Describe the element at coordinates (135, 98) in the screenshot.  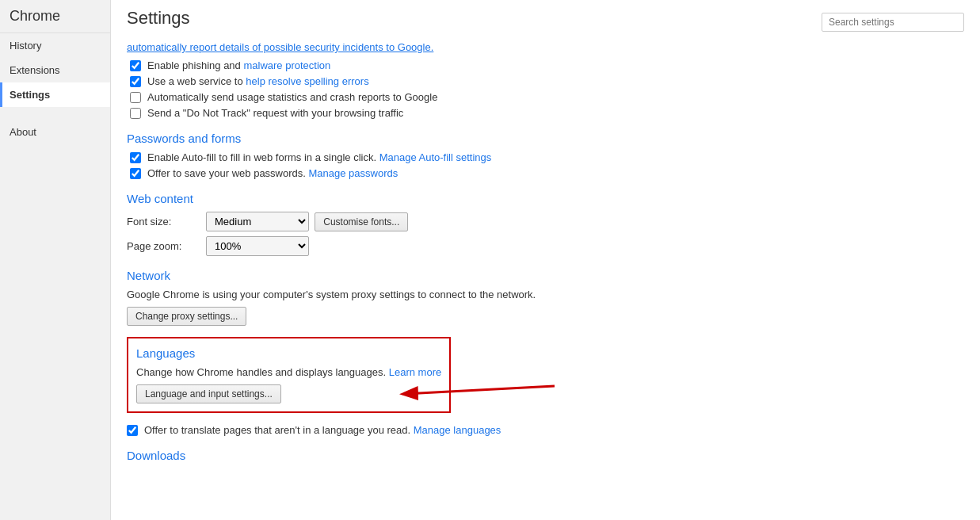
I see `usage-checkbox` at that location.